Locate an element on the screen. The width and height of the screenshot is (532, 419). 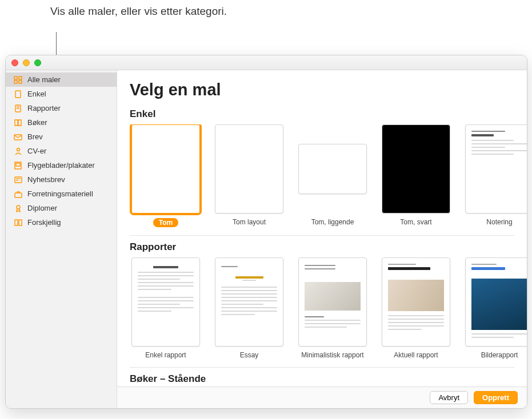
sidebar-item-label: Enkel is located at coordinates (37, 94).